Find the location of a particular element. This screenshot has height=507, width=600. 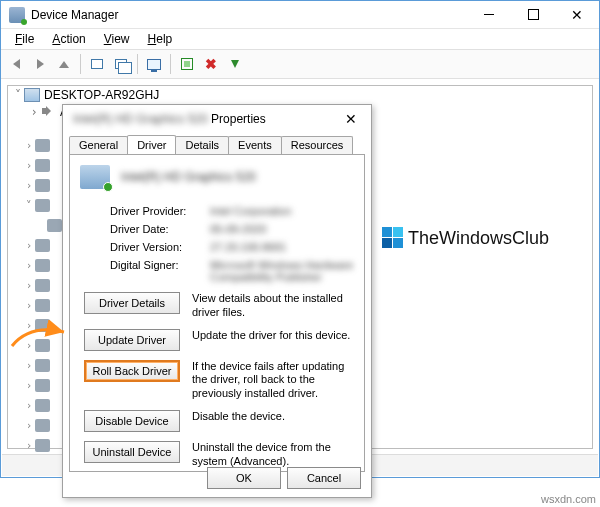

tab-resources: Resources is located at coordinates (318, 146).